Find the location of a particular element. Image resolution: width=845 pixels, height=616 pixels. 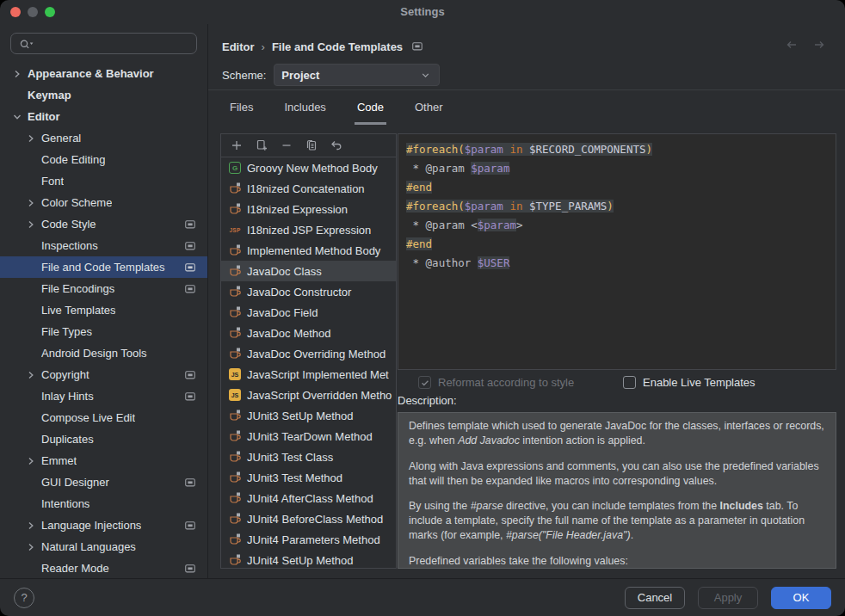

description-paragraph: Along with Java expressions and comments… is located at coordinates (617, 474).